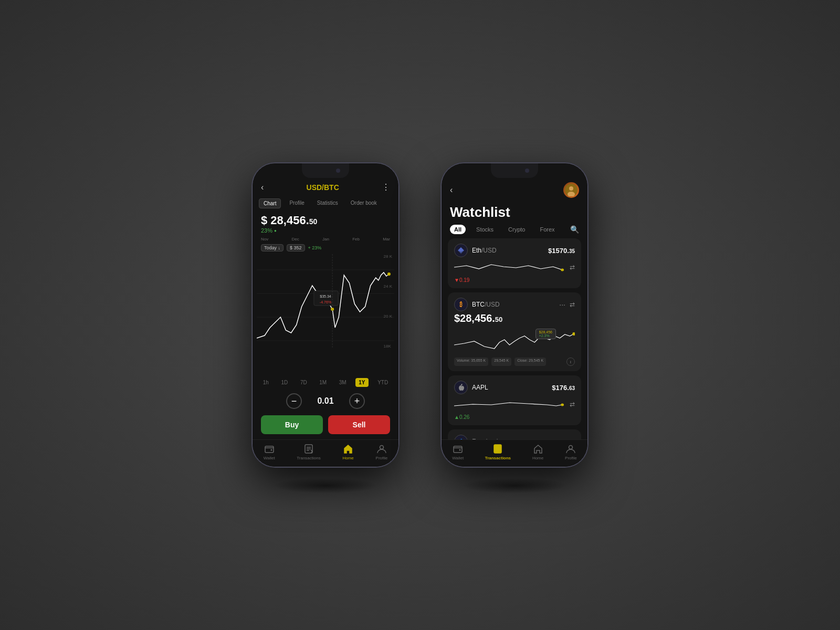 This screenshot has width=840, height=630. What do you see at coordinates (514, 417) in the screenshot?
I see `aapl-change-row: ▲0.26` at bounding box center [514, 417].